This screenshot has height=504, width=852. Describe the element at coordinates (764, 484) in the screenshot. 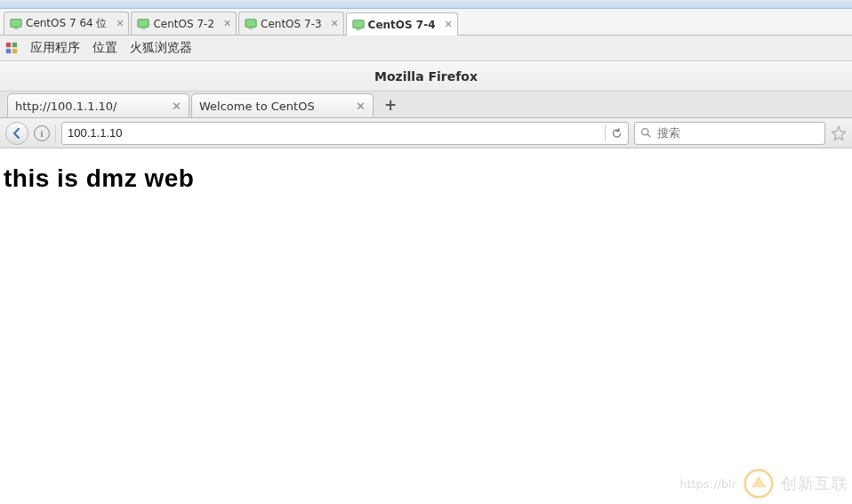

I see `watermark: https://blr 创新互联` at that location.